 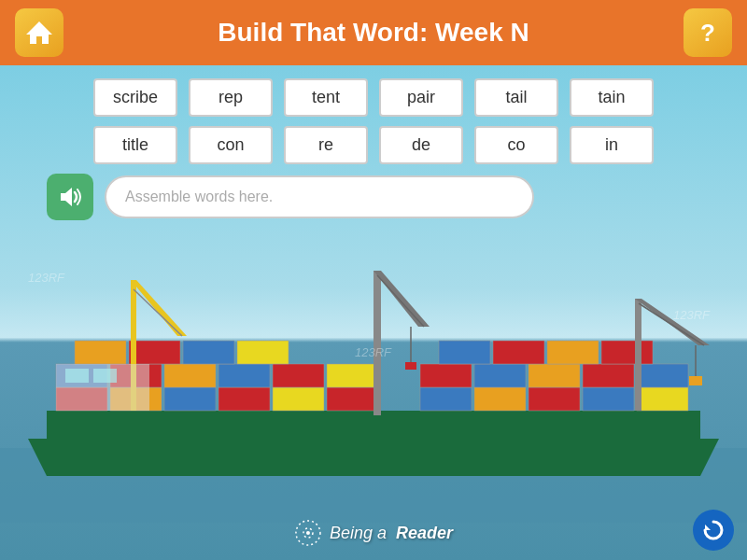 What do you see at coordinates (374, 33) in the screenshot?
I see `page-title: Build That Word: Week N` at bounding box center [374, 33].